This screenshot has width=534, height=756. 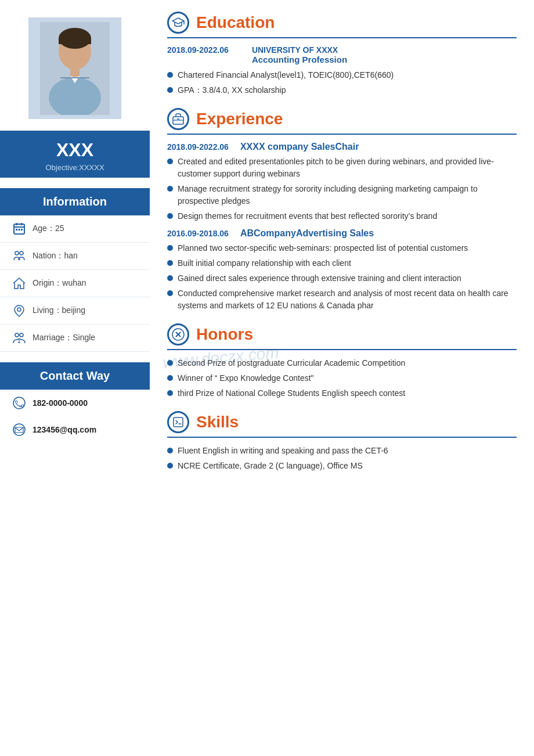 What do you see at coordinates (75, 167) in the screenshot?
I see `objective: Objective:XXXXX` at bounding box center [75, 167].